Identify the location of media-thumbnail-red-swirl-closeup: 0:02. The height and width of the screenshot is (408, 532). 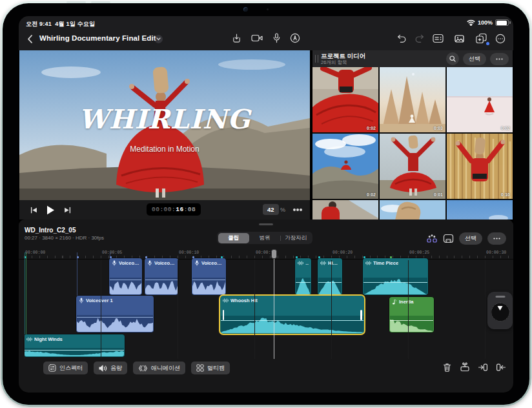
(345, 99).